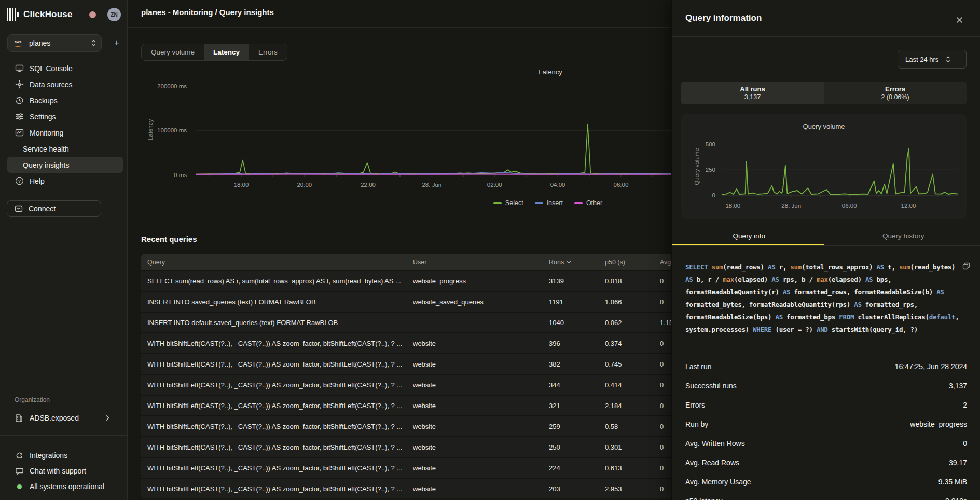 The image size is (980, 500). What do you see at coordinates (65, 165) in the screenshot?
I see `sidebar-item-query-insights: Query insights` at bounding box center [65, 165].